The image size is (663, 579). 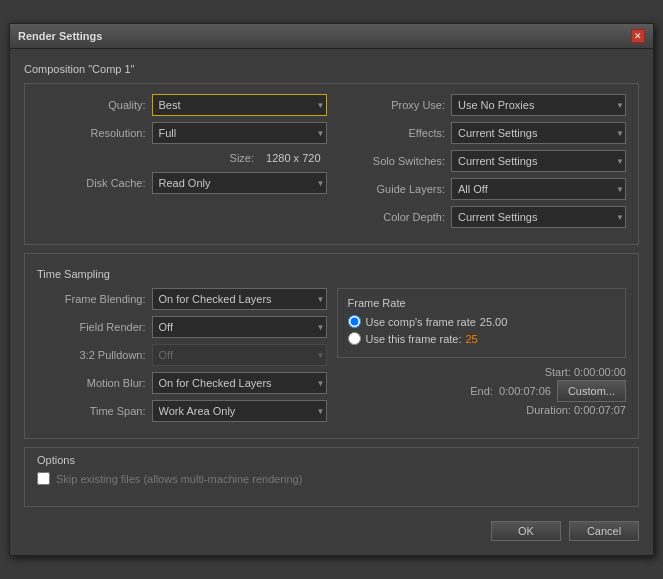 I want to click on frame-blending-row: Frame Blending: On for Checked Layers Of…, so click(x=182, y=299).